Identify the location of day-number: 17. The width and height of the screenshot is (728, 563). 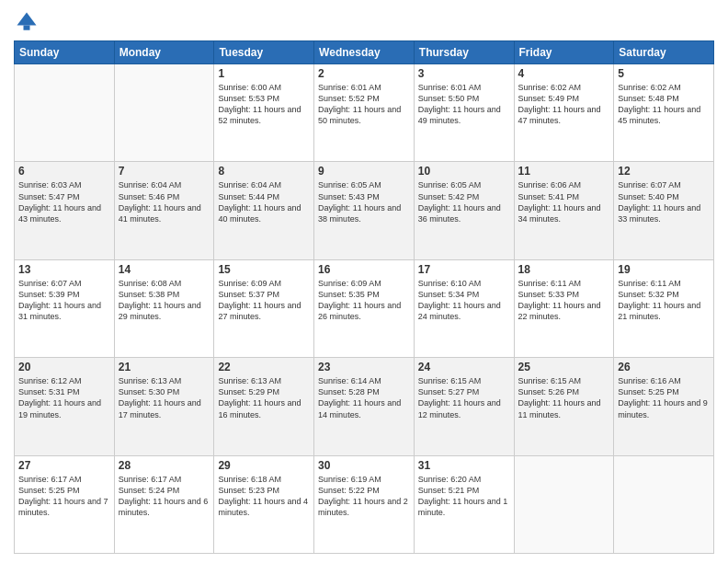
(464, 270).